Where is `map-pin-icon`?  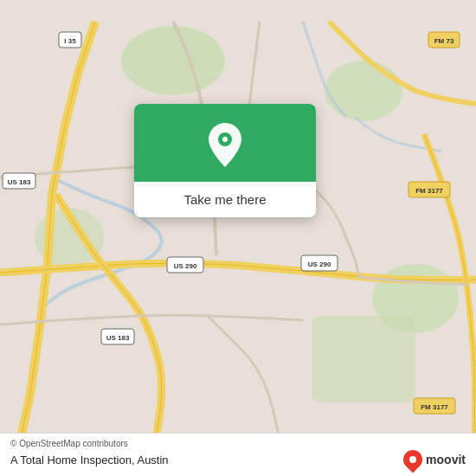
map-pin-icon is located at coordinates (225, 145).